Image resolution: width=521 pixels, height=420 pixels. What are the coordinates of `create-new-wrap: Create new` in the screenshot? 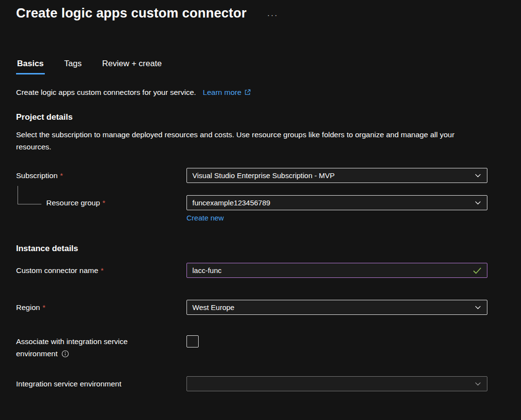 It's located at (252, 218).